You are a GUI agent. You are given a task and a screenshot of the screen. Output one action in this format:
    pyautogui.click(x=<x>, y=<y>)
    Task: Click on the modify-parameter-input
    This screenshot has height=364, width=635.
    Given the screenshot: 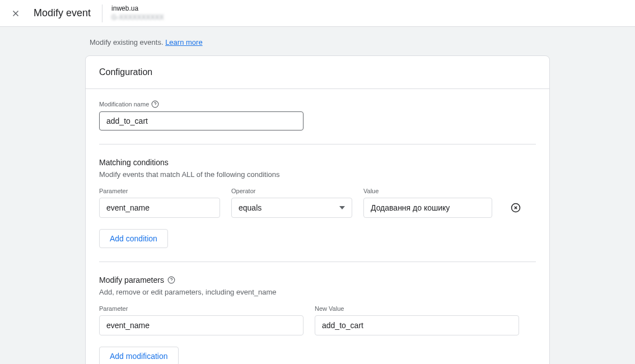 What is the action you would take?
    pyautogui.click(x=202, y=325)
    